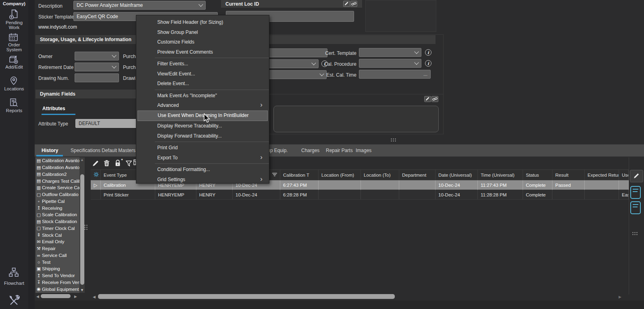 The height and width of the screenshot is (309, 644). What do you see at coordinates (602, 175) in the screenshot?
I see `column-header-expected-retur: Expected Retur` at bounding box center [602, 175].